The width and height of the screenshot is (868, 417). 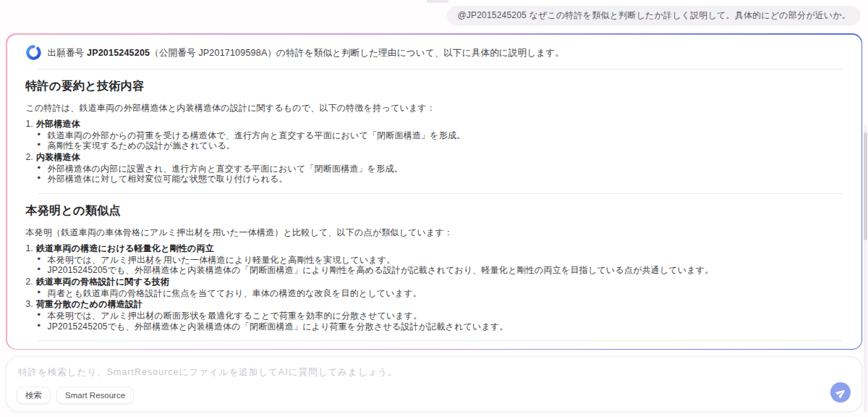 I want to click on clipped-top-element, so click(x=438, y=1).